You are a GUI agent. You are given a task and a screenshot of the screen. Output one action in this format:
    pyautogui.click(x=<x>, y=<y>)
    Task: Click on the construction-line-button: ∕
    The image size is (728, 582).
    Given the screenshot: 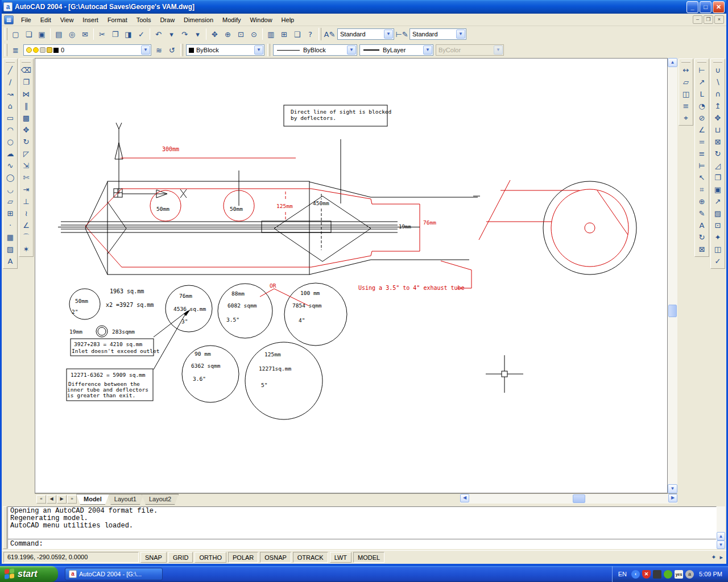 What is the action you would take?
    pyautogui.click(x=10, y=82)
    